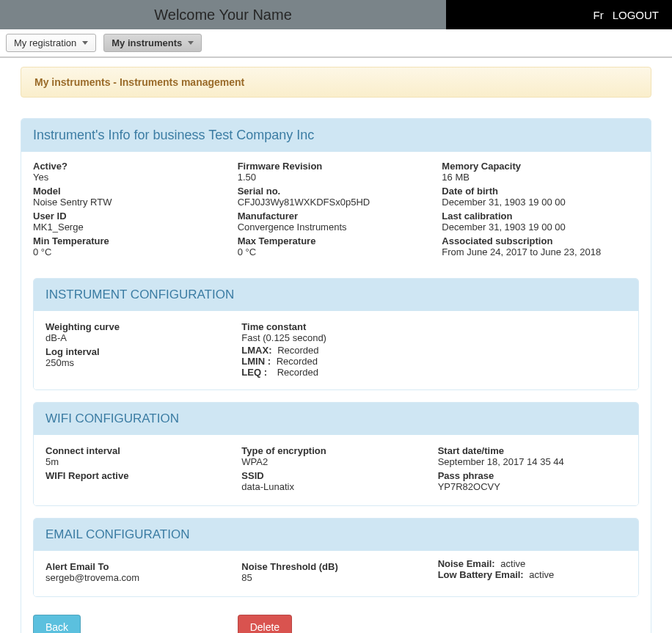  Describe the element at coordinates (132, 202) in the screenshot. I see `model-value: Noise Sentry RTW` at that location.